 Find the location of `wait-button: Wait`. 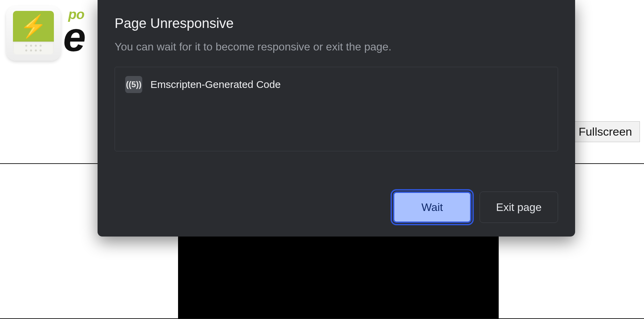

wait-button: Wait is located at coordinates (432, 207).